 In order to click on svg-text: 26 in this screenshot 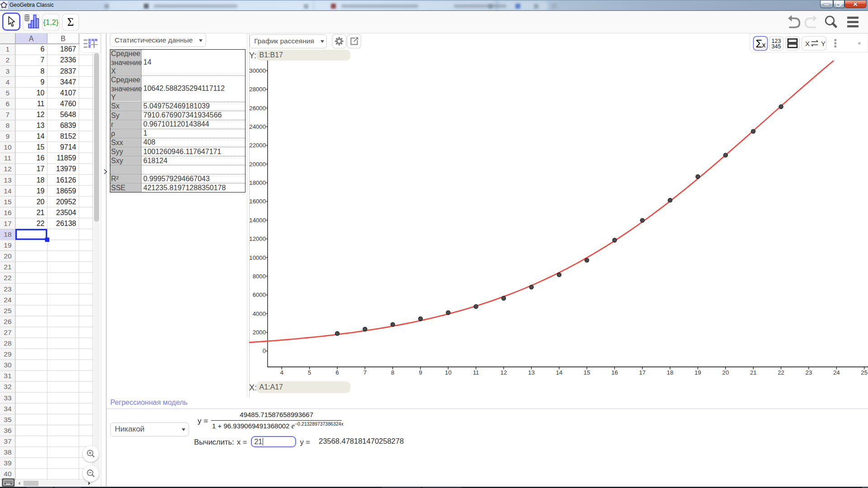, I will do `click(7, 322)`.